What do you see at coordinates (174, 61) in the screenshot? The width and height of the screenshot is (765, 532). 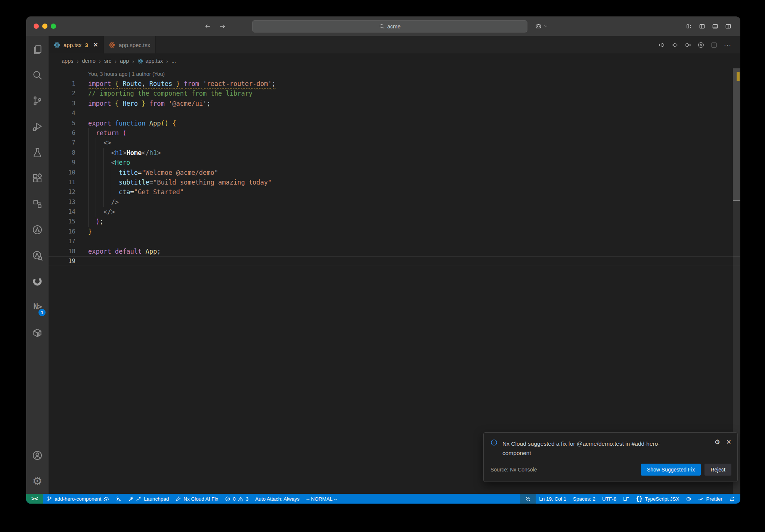 I see `breadcrumb-item-...: ...` at bounding box center [174, 61].